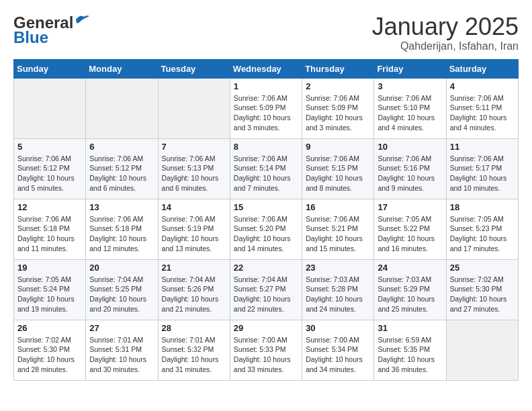  I want to click on day-number: 2, so click(338, 86).